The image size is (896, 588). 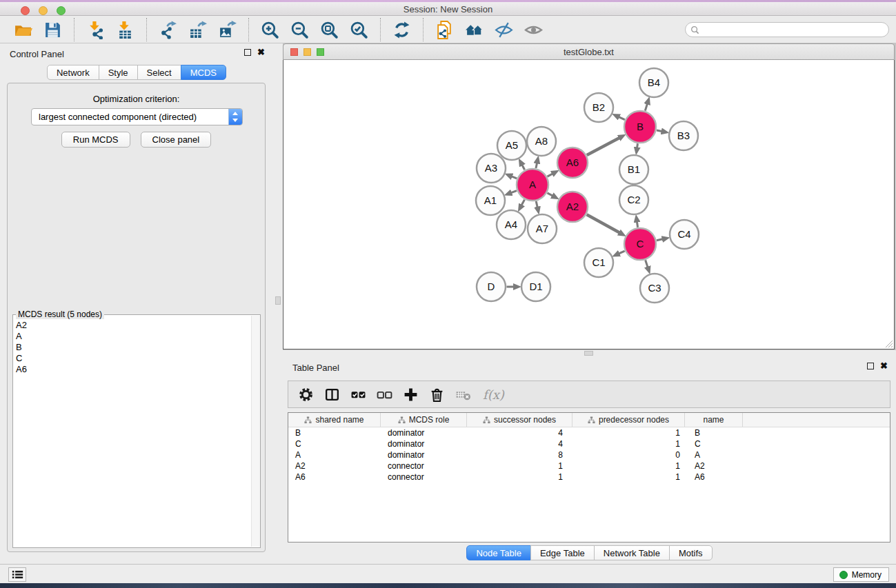 What do you see at coordinates (132, 336) in the screenshot?
I see `mcds-result-item: A` at bounding box center [132, 336].